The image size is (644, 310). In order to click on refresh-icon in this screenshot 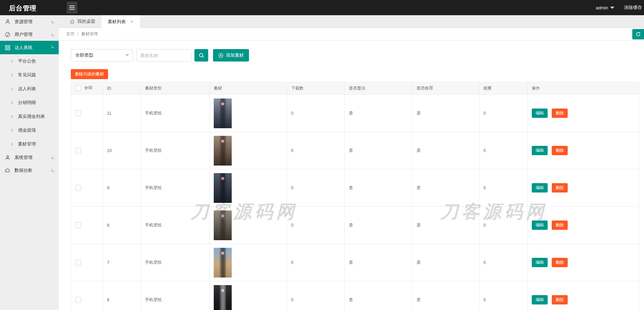, I will do `click(638, 34)`.